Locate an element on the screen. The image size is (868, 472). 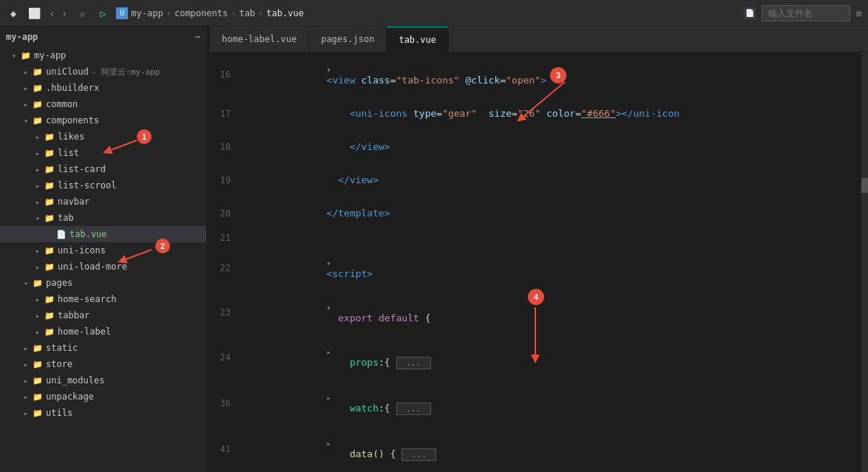
line-content: ▸ watch:{ ... is located at coordinates (554, 403).